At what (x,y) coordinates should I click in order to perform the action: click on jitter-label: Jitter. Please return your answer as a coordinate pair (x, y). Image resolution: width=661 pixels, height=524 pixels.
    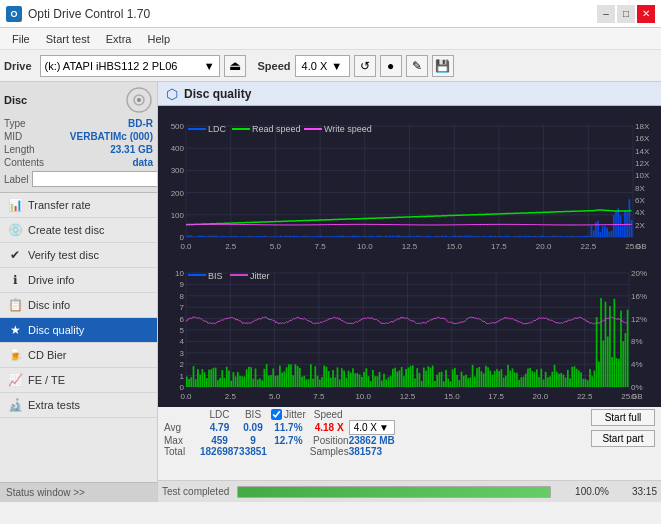
    Looking at the image, I should click on (295, 414).